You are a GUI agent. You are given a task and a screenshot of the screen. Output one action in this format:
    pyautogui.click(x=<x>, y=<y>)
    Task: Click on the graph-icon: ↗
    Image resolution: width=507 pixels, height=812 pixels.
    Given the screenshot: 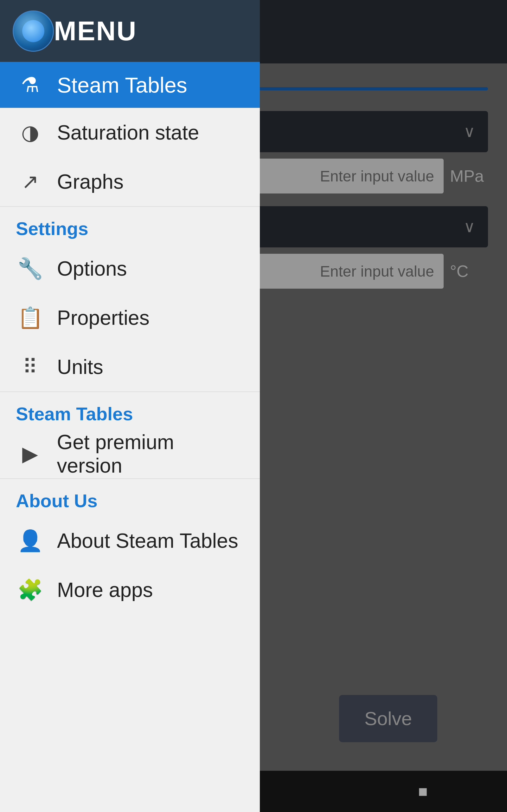 What is the action you would take?
    pyautogui.click(x=30, y=182)
    